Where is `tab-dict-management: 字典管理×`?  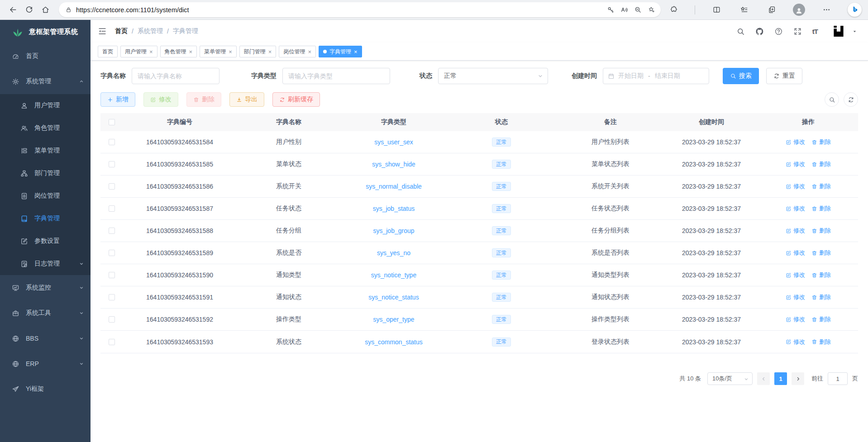 tab-dict-management: 字典管理× is located at coordinates (340, 52).